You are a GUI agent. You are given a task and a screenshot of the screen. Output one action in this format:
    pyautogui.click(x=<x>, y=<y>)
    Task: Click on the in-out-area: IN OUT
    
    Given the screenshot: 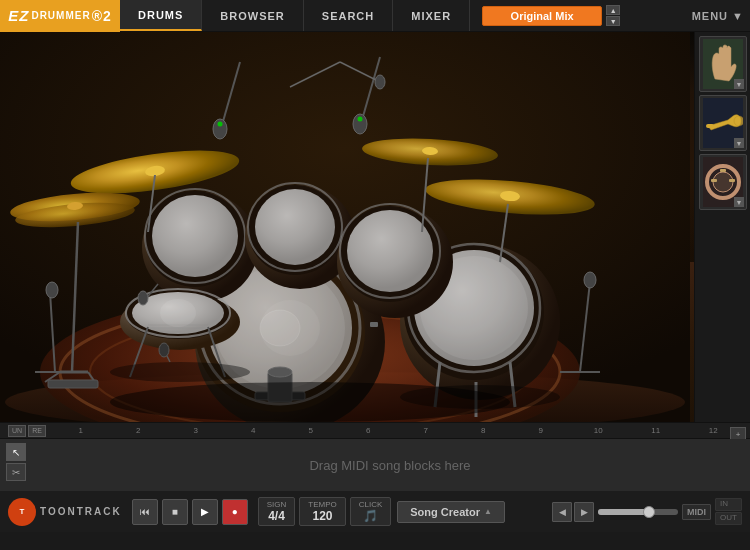 What is the action you would take?
    pyautogui.click(x=728, y=512)
    